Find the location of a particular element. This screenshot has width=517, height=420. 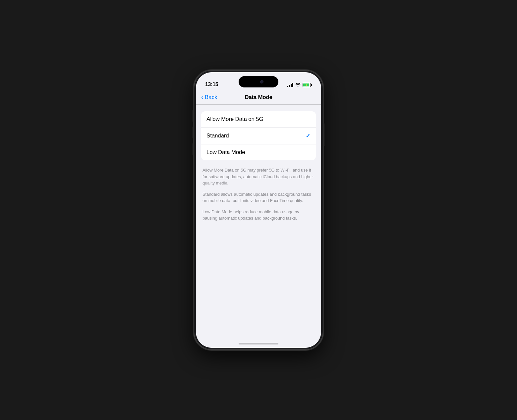

camera-dot is located at coordinates (262, 82).